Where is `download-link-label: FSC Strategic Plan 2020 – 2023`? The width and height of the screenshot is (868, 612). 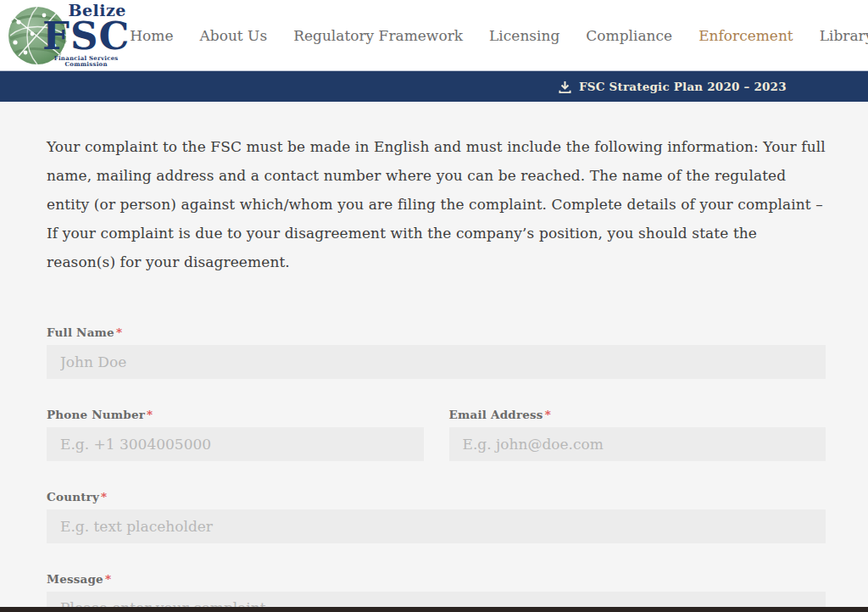
download-link-label: FSC Strategic Plan 2020 – 2023 is located at coordinates (683, 86).